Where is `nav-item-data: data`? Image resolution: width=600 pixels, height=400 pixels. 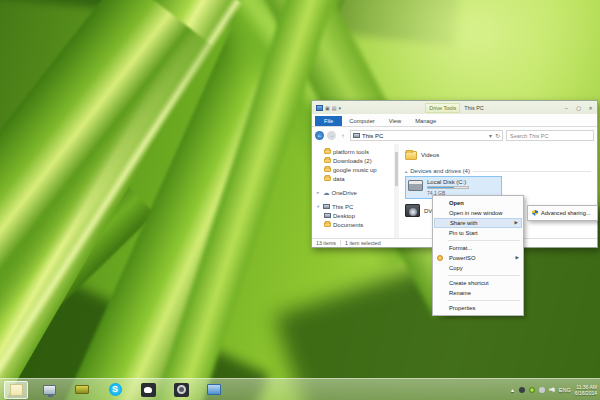
nav-item-data: data is located at coordinates (356, 178).